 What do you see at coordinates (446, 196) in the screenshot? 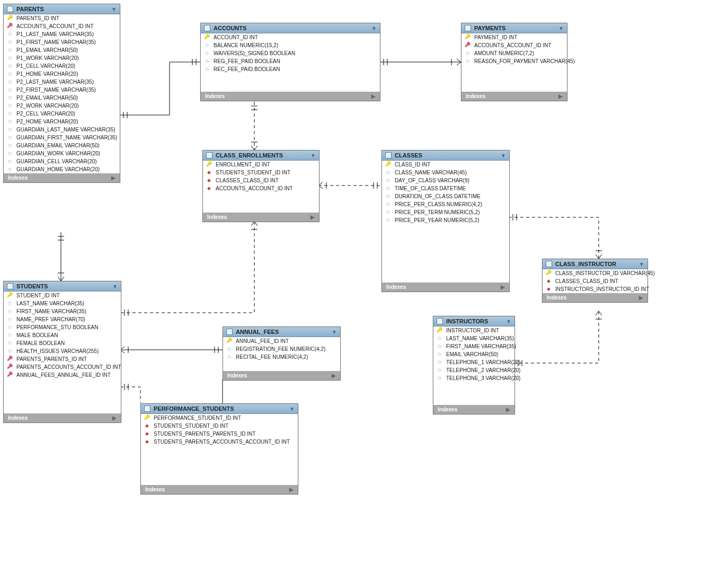
I see `column-row: DURATION_OF_CLASS DATETIME` at bounding box center [446, 196].